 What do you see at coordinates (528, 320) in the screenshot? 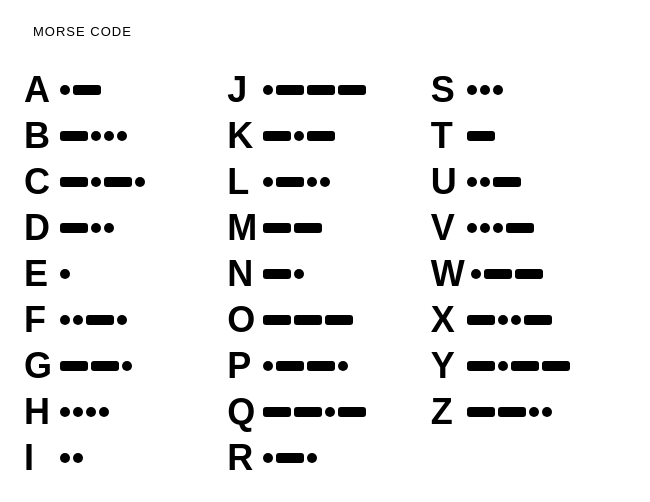
I see `morse-entry: X` at bounding box center [528, 320].